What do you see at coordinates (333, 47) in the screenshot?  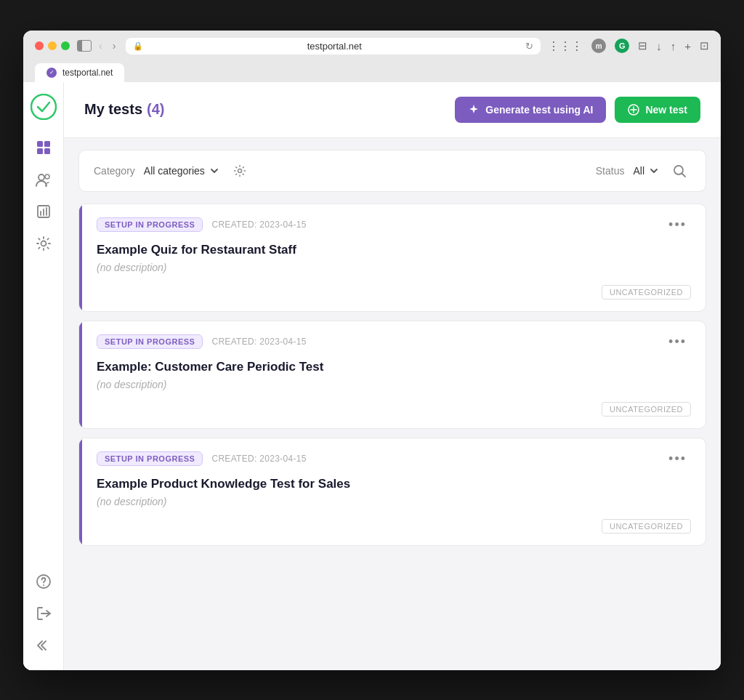 I see `address-bar: 🔒 testportal.net ↻` at bounding box center [333, 47].